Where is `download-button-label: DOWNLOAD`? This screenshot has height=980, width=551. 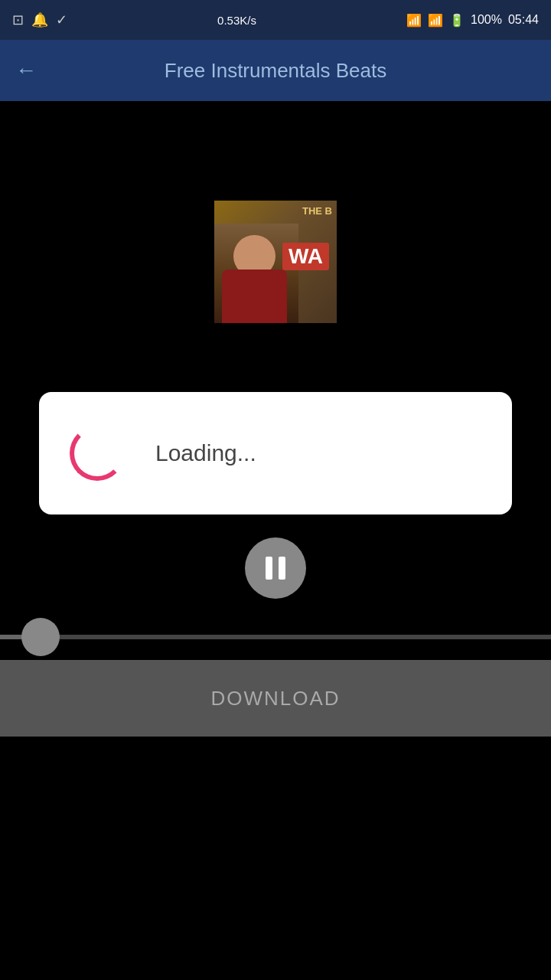 download-button-label: DOWNLOAD is located at coordinates (276, 698).